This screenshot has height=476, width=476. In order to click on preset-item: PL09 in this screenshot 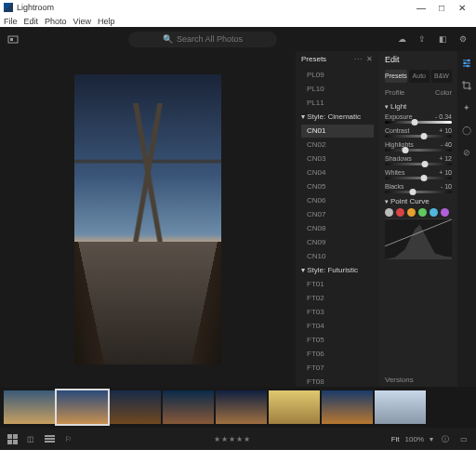, I will do `click(337, 75)`.